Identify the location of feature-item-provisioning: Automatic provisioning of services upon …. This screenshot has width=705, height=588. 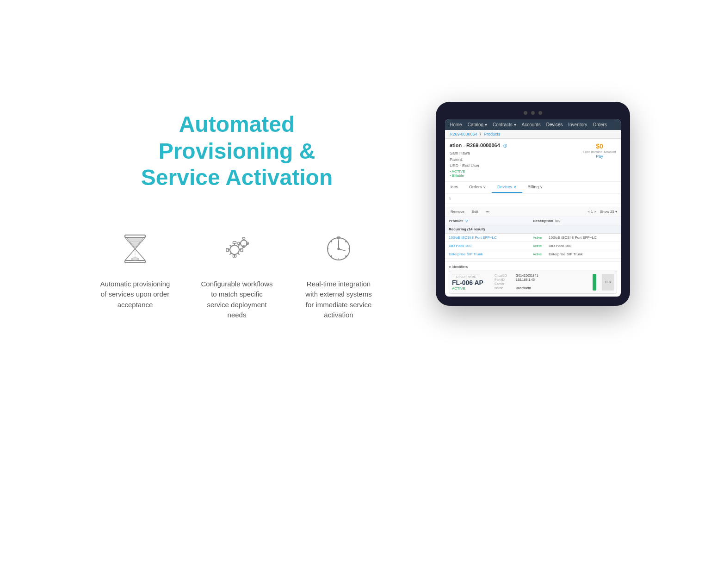
(135, 269).